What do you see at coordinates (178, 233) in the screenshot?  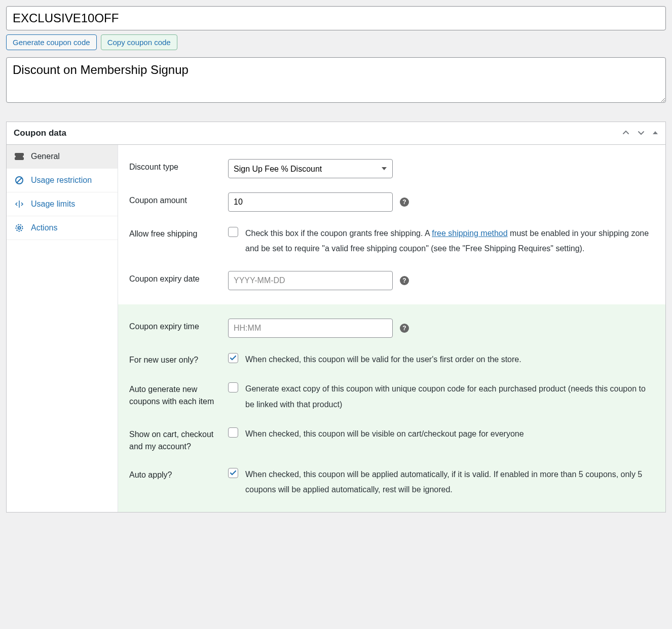 I see `label-free-shipping: Allow free shipping` at bounding box center [178, 233].